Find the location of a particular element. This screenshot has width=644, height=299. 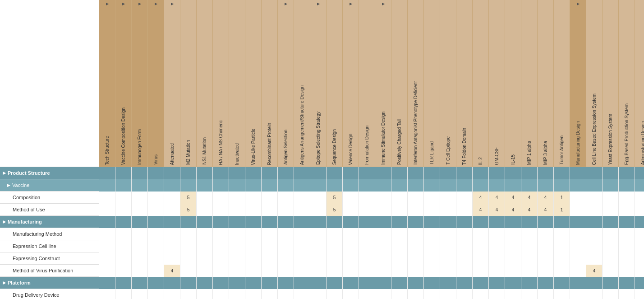

col-arrow-immunogen: ▶ is located at coordinates (140, 4).